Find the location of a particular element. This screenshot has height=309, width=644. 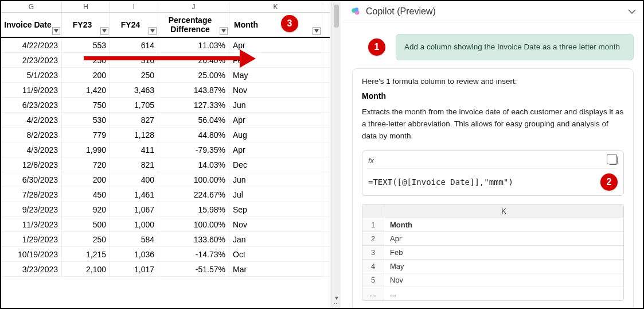

cell-pct: 15.98% is located at coordinates (194, 209).